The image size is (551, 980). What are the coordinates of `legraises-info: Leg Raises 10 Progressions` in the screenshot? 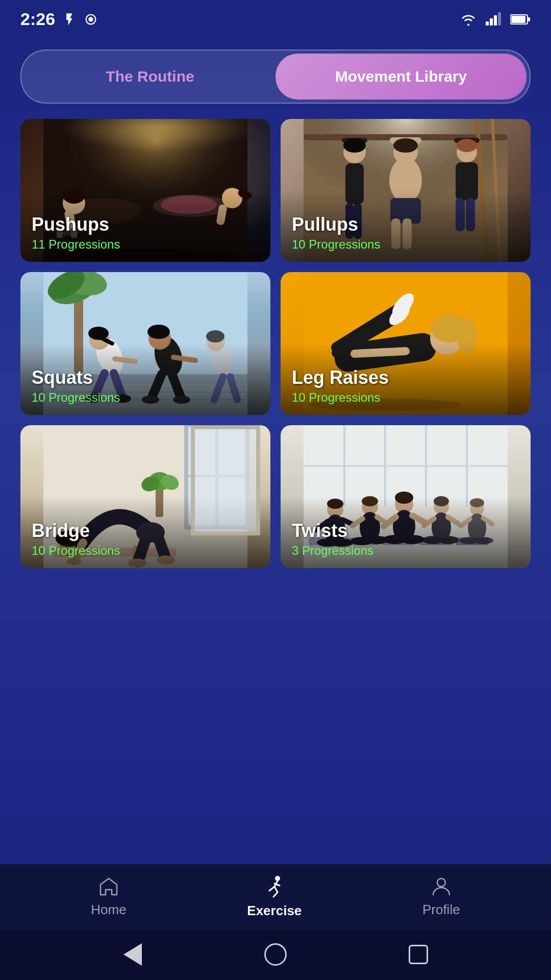 It's located at (340, 386).